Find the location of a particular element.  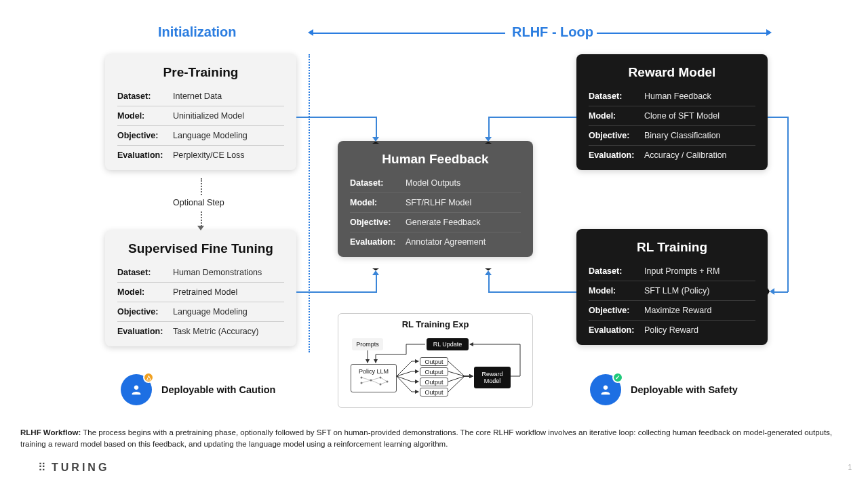

row-val: Human Feedback is located at coordinates (700, 96).